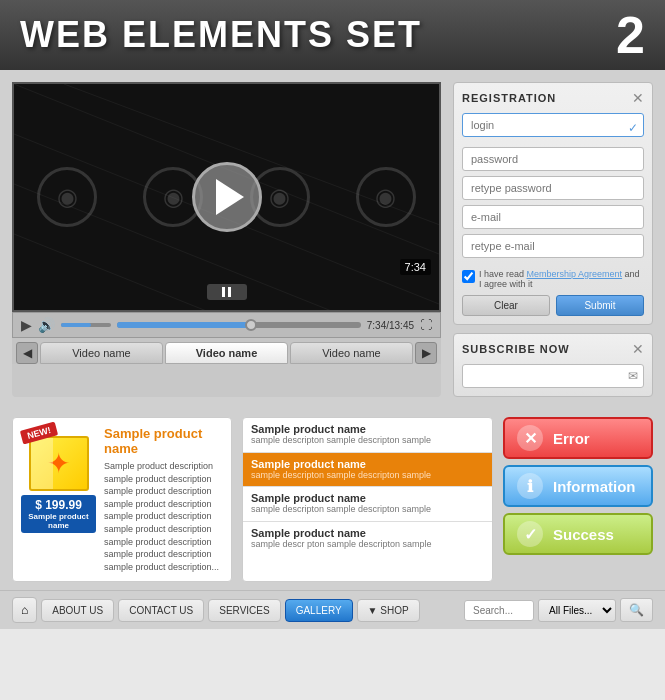 This screenshot has height=700, width=665. What do you see at coordinates (553, 240) in the screenshot?
I see `right-column: REGISTRATION ✕ ✓ I have read Membership …` at bounding box center [553, 240].